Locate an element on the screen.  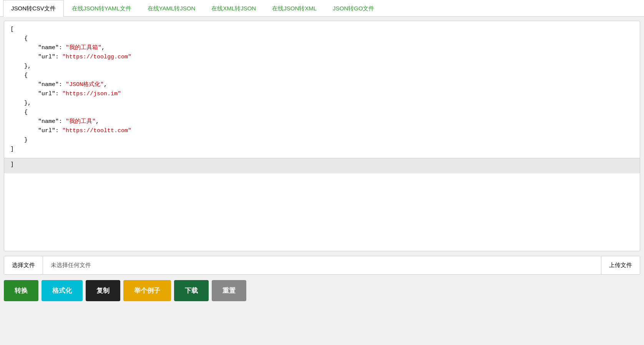
line-6: { is located at coordinates (322, 76).